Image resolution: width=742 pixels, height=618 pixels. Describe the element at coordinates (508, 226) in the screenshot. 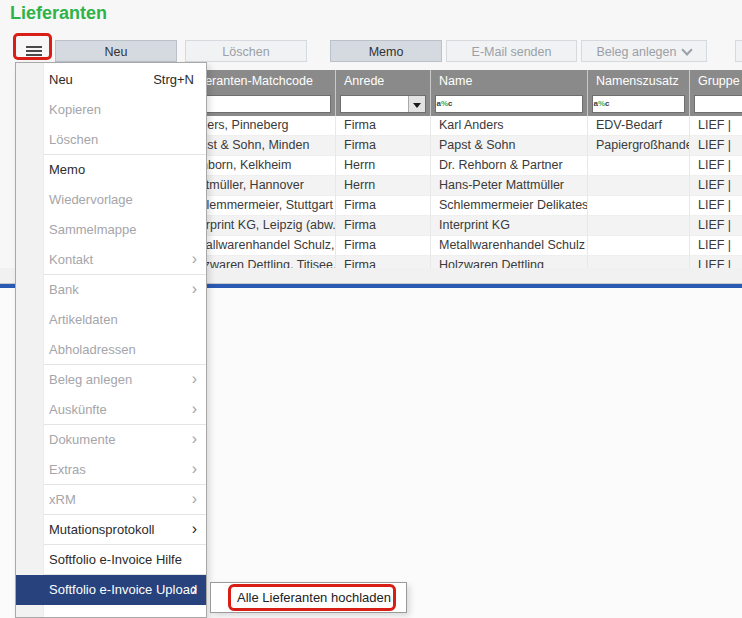

I see `cell-name: Interprint KG` at that location.